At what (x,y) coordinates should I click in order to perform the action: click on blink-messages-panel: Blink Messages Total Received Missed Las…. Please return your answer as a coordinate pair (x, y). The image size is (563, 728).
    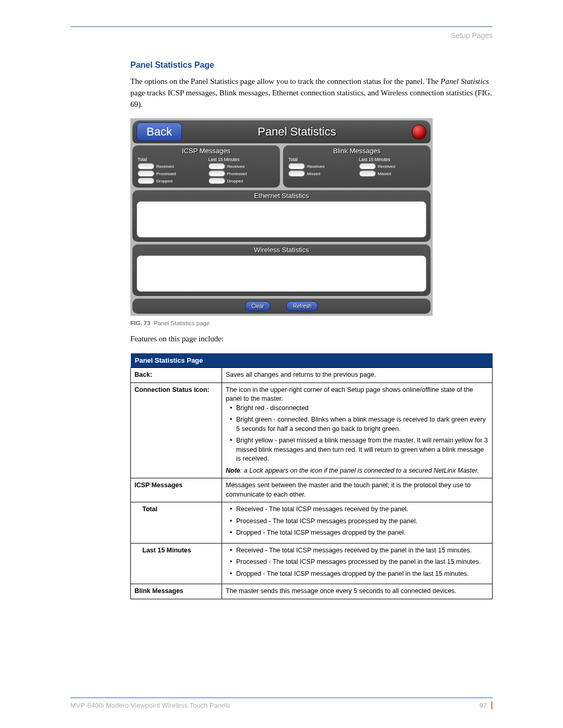
    Looking at the image, I should click on (357, 167).